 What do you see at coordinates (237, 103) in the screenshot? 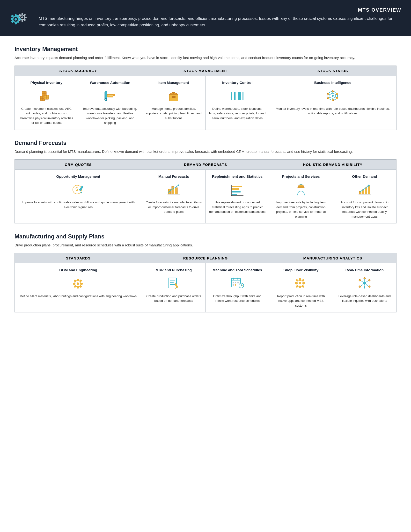
I see `inventory-control-card: Inventory Control` at bounding box center [237, 103].